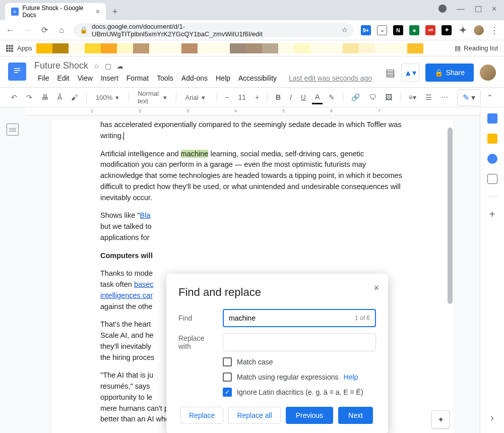 This screenshot has height=433, width=504. I want to click on pocket-icon: ⌄, so click(382, 30).